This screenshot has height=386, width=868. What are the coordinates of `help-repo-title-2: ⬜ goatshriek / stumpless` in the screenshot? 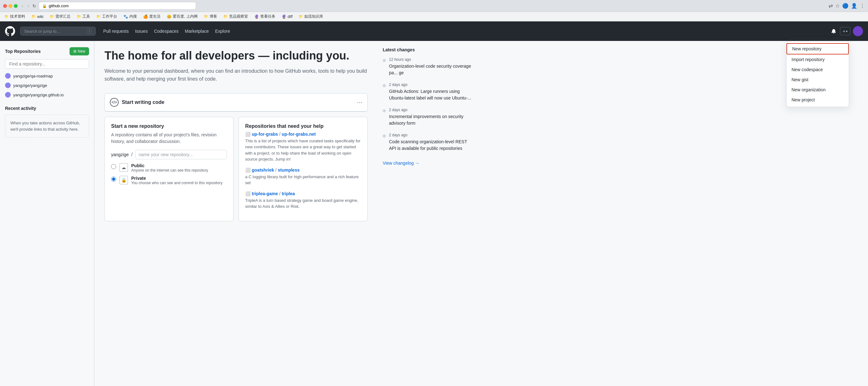 It's located at (303, 170).